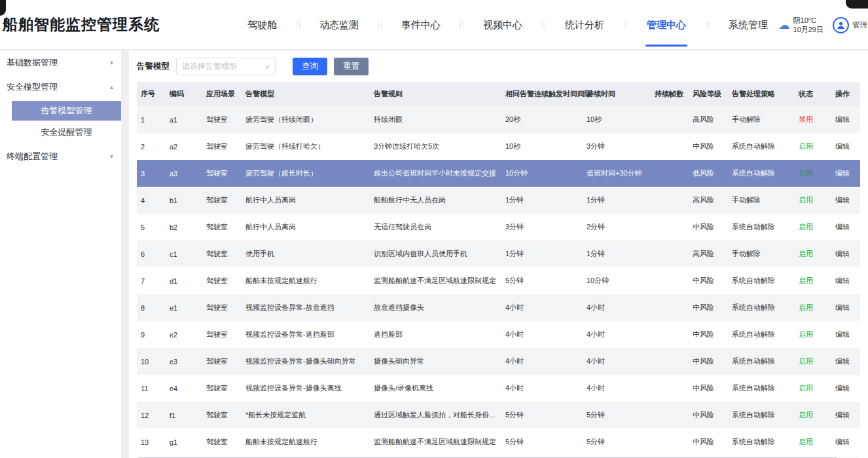  Describe the element at coordinates (184, 200) in the screenshot. I see `cell-code: b1` at that location.